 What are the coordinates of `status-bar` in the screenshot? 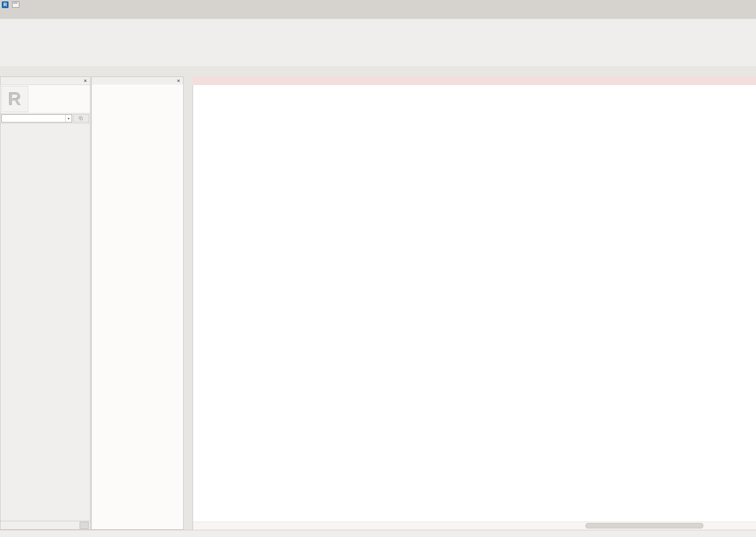 It's located at (378, 533).